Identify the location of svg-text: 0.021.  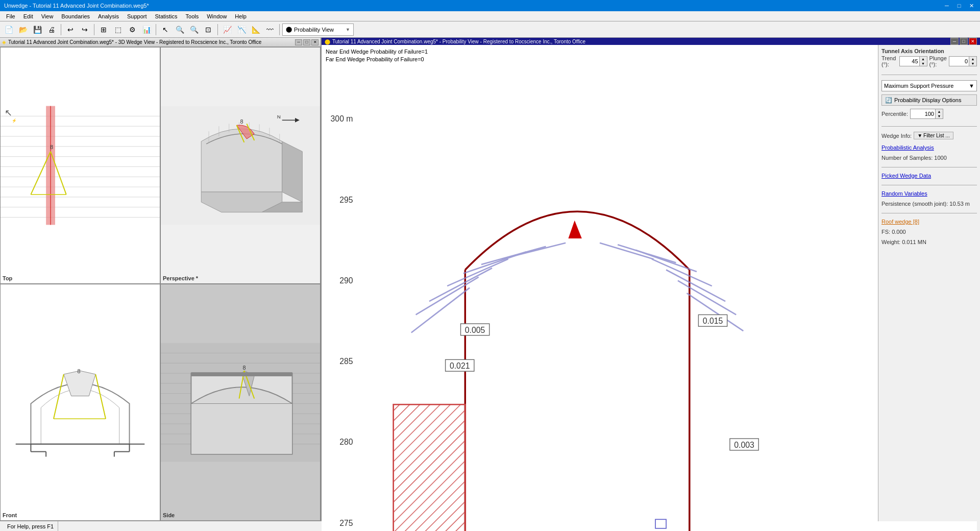
(460, 366).